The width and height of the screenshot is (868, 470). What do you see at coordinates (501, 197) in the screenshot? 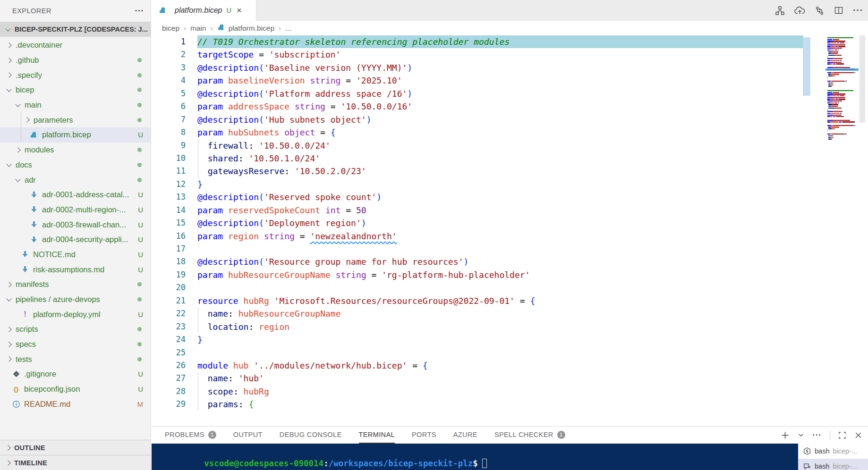
I see `code-line: @description('Reserved spoke count')` at bounding box center [501, 197].